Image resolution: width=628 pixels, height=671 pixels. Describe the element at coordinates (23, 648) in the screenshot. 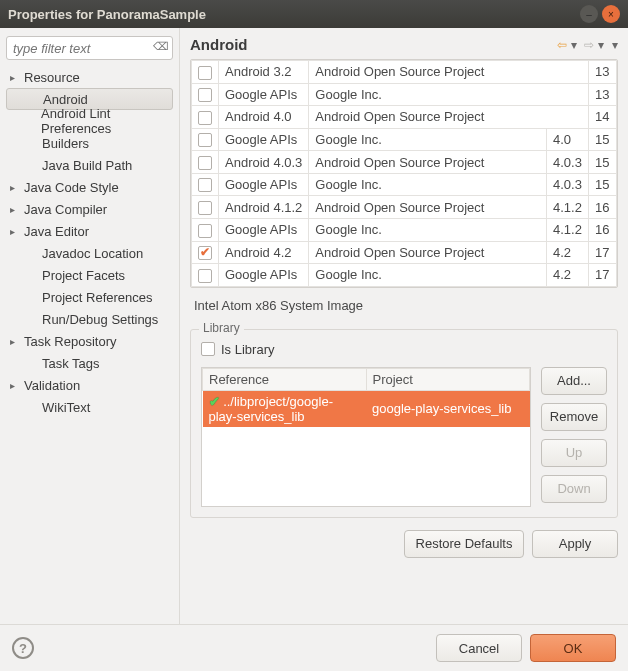

I see `help-icon: ?` at that location.